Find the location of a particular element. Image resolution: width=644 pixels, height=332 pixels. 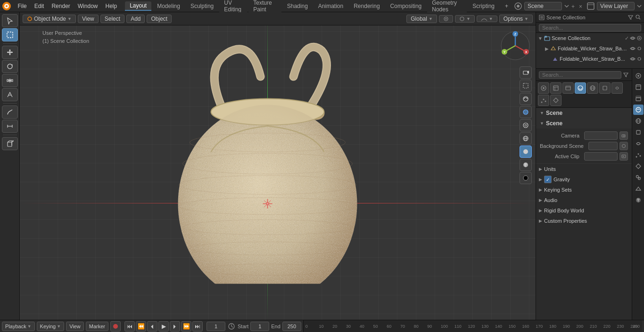

keying-menu-btn: Keying ▼ is located at coordinates (51, 326).